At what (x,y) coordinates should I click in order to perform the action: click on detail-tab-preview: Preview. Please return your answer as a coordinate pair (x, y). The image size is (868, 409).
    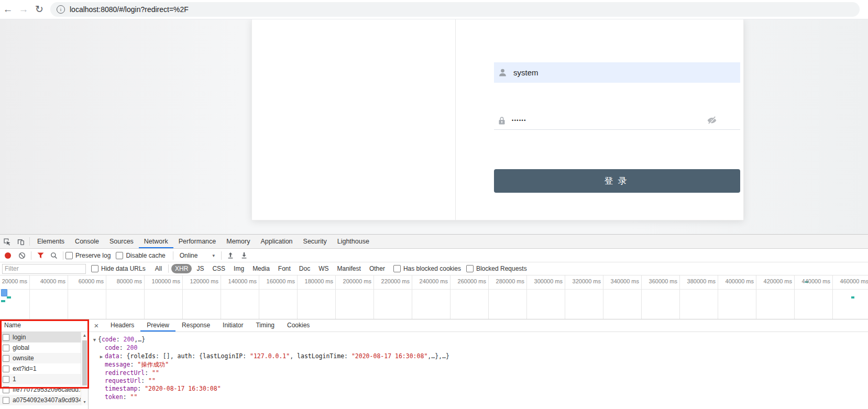
    Looking at the image, I should click on (158, 326).